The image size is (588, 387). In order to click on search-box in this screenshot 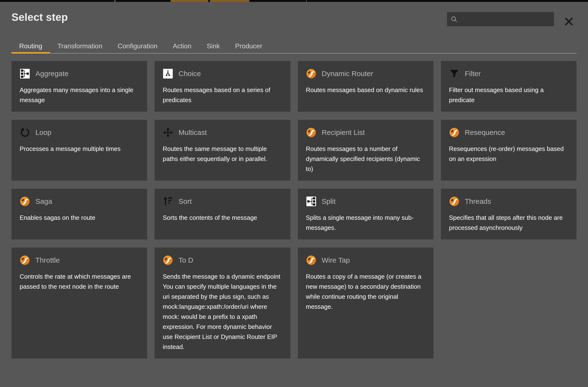, I will do `click(501, 19)`.